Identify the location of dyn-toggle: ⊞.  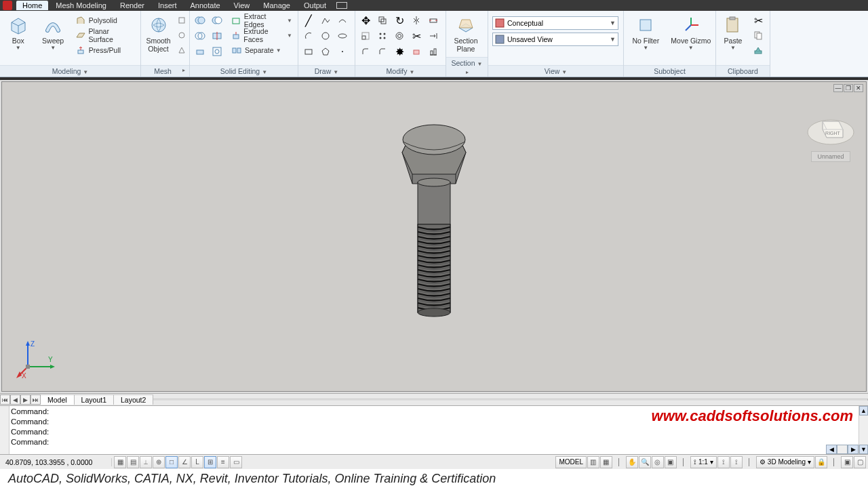
(210, 462).